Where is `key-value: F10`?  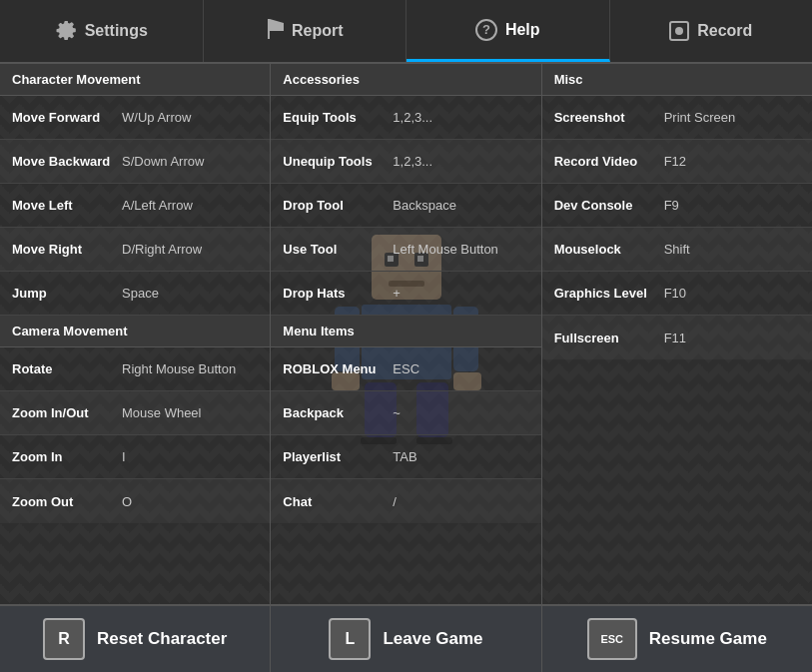 key-value: F10 is located at coordinates (675, 294).